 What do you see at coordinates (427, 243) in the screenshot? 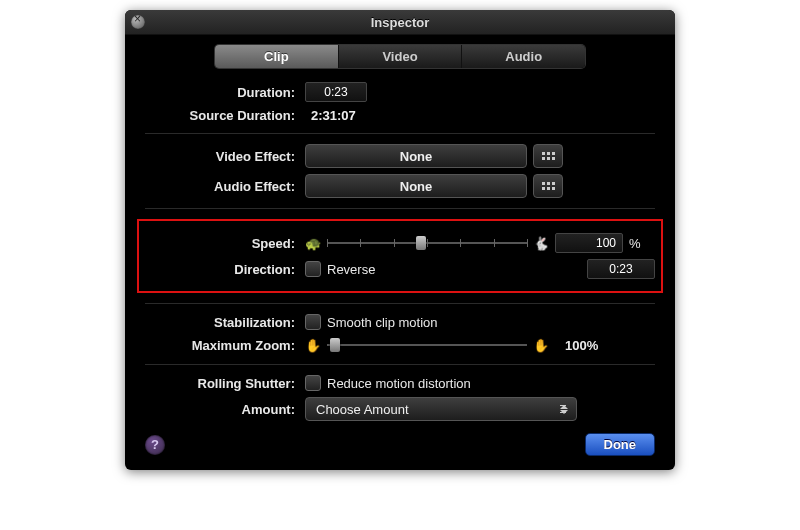
I see `speed-slider` at bounding box center [427, 243].